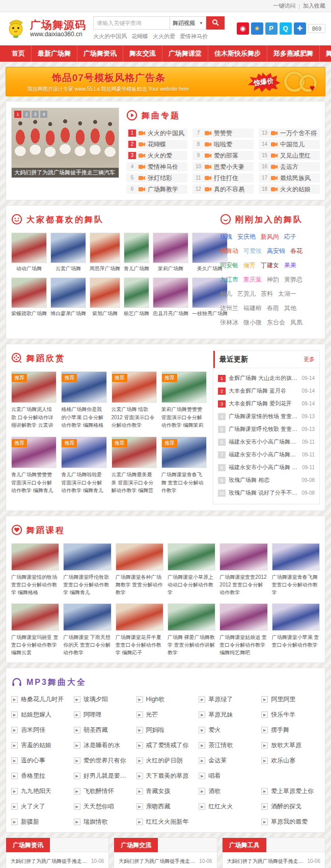  Describe the element at coordinates (276, 322) in the screenshot. I see `team-tag: 东台会` at that location.